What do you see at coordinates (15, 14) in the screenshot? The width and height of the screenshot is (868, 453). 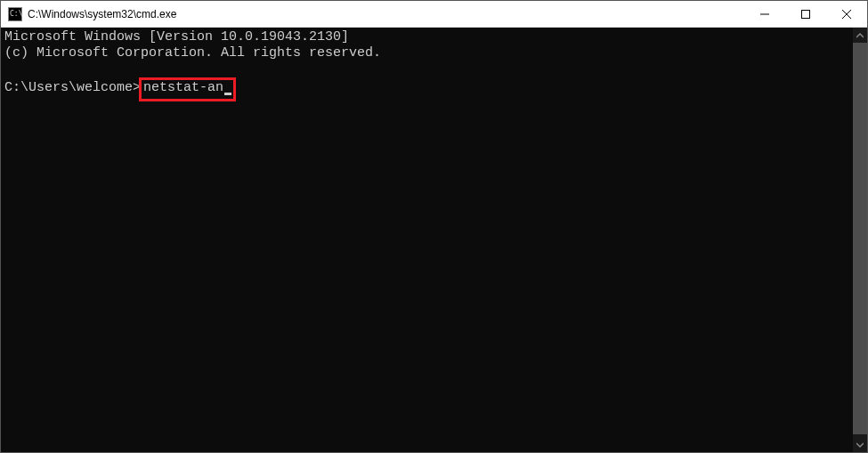 I see `cmd-icon: C:\` at bounding box center [15, 14].